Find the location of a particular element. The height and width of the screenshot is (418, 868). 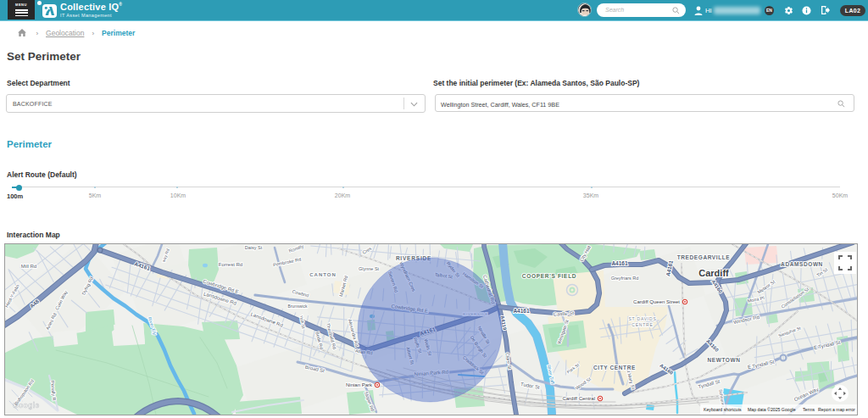

svg-text: Greyfriars Rd is located at coordinates (626, 278).